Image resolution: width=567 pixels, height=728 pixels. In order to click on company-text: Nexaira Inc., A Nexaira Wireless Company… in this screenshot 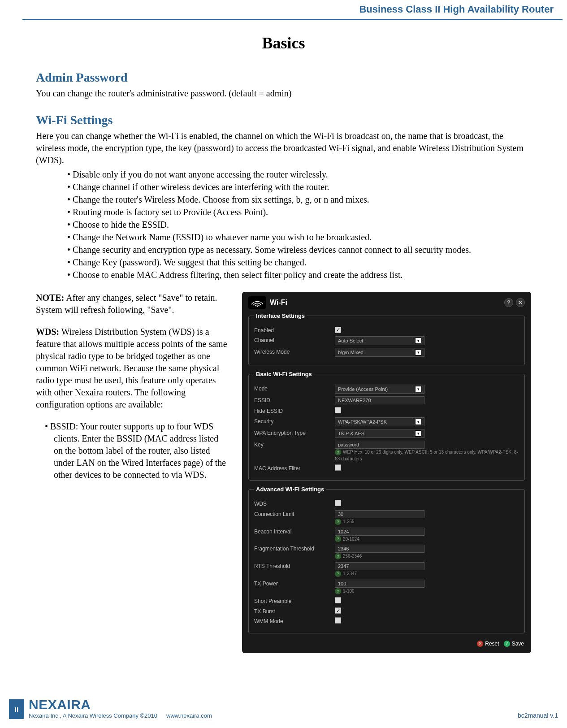, I will do `click(93, 715)`.